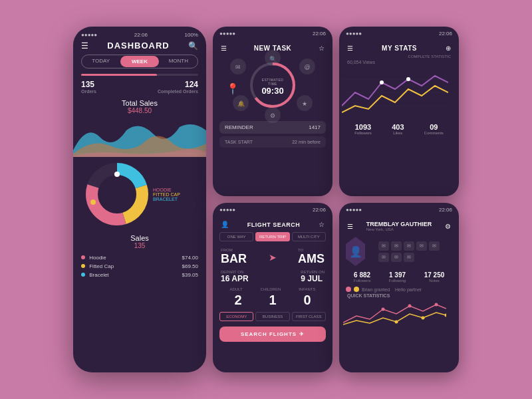 This screenshot has height=399, width=532. I want to click on profile-location: New York, USA, so click(399, 229).